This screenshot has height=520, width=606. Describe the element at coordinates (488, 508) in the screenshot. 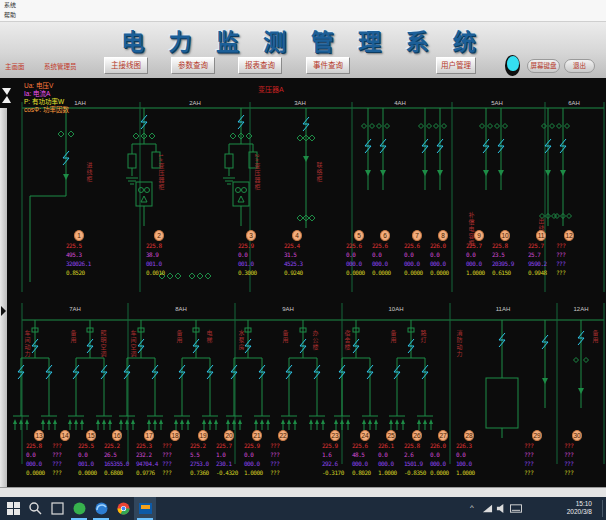

I see `network-icon` at that location.